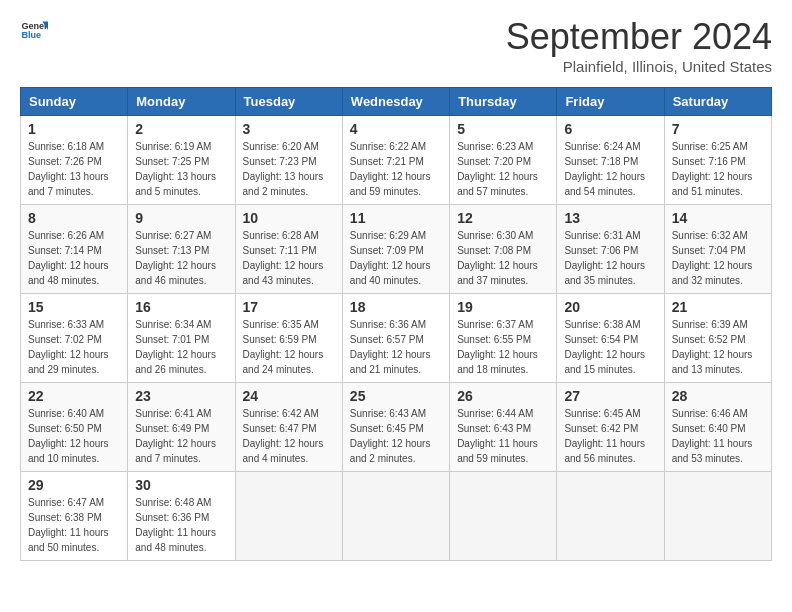 The image size is (792, 612). What do you see at coordinates (74, 525) in the screenshot?
I see `day-detail: Sunrise: 6:47 AMSunset: 6:38 PMDaylight:…` at bounding box center [74, 525].